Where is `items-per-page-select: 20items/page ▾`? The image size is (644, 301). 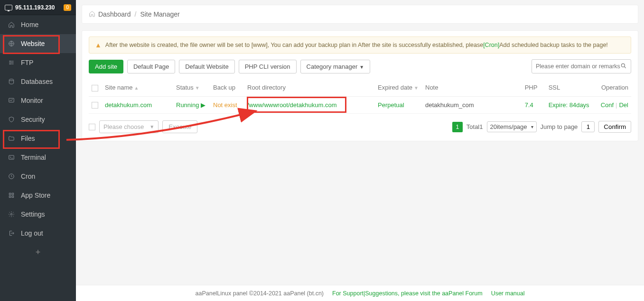 items-per-page-select: 20items/page ▾ is located at coordinates (512, 127).